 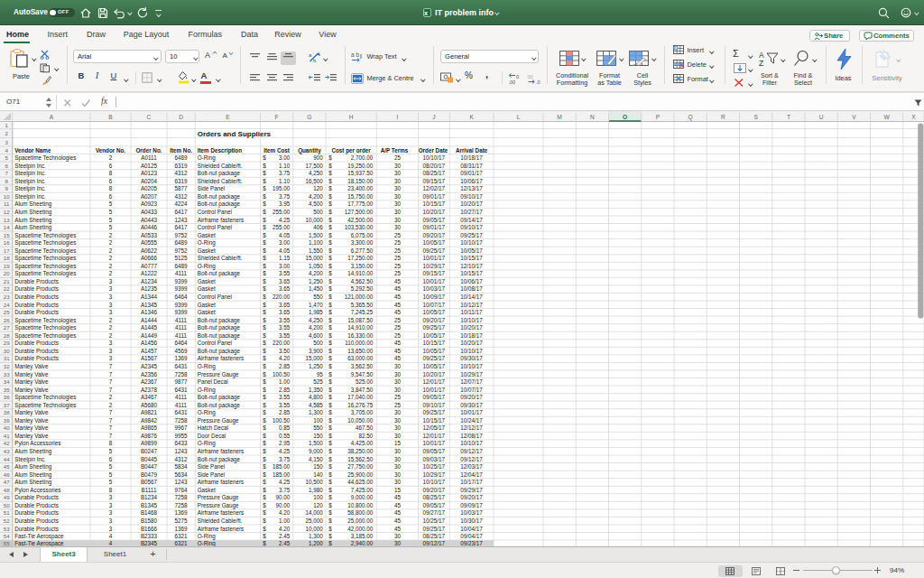 I want to click on svg-text: Z, so click(x=762, y=63).